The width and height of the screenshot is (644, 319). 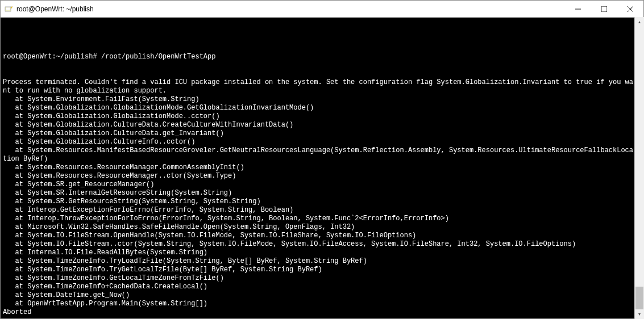 I want to click on close-button, so click(x=630, y=9).